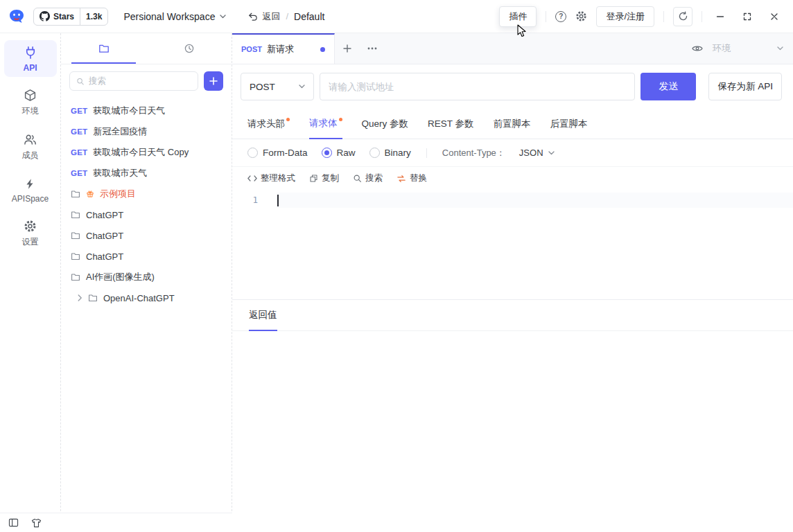 The height and width of the screenshot is (532, 793). What do you see at coordinates (513, 124) in the screenshot?
I see `request-config-tabs: 请求头部 请求体 Query 参数 REST 参数 前置脚本 后置脚本` at bounding box center [513, 124].